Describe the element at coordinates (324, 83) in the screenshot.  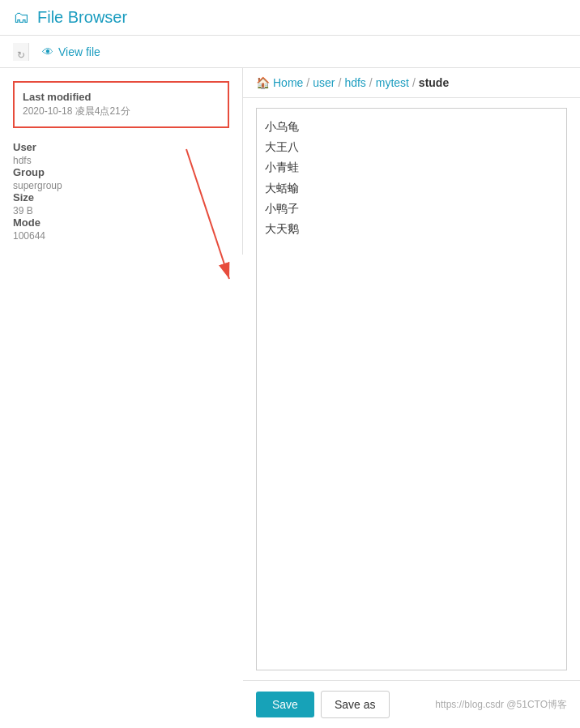
I see `breadcrumb-user: user` at that location.